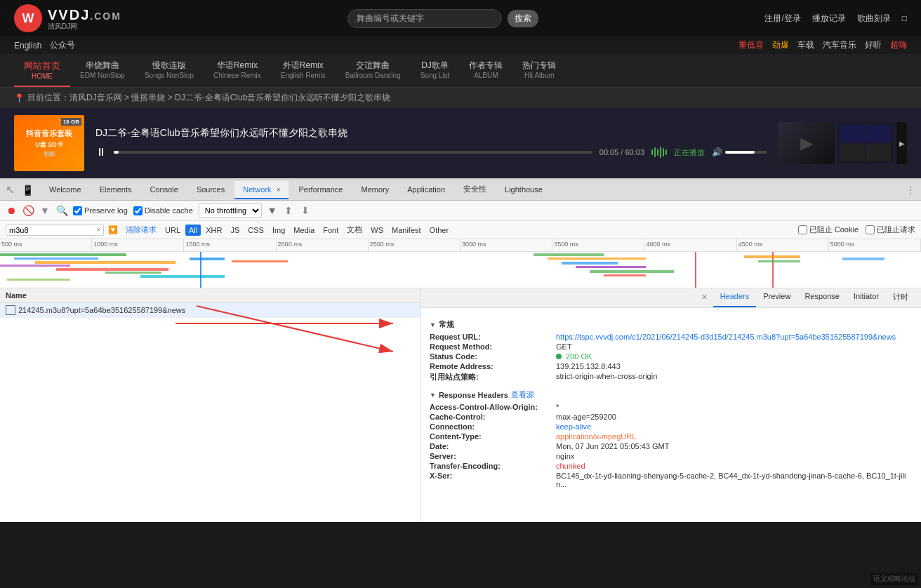  Describe the element at coordinates (781, 45) in the screenshot. I see `tag-energetic: 劲爆` at that location.